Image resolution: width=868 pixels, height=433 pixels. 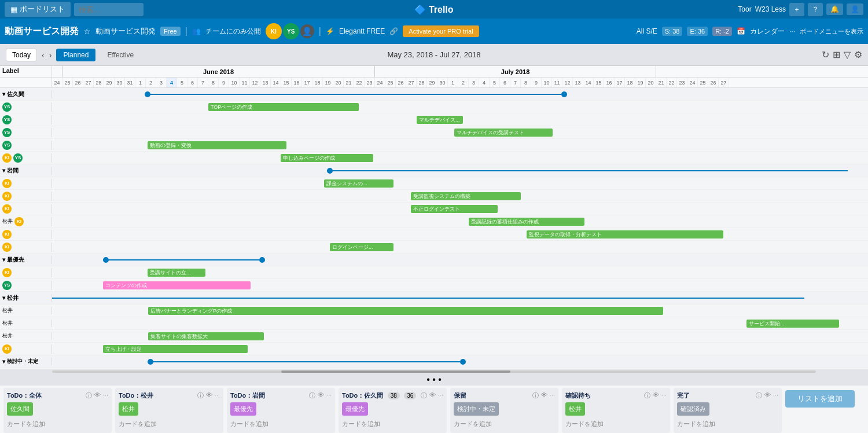 What do you see at coordinates (797, 9) in the screenshot?
I see `add-button: ＋` at bounding box center [797, 9].